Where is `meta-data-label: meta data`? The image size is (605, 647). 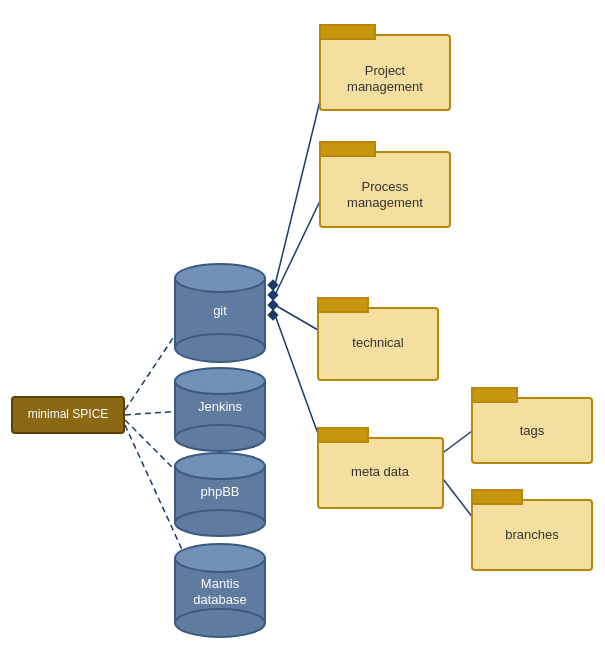 meta-data-label: meta data is located at coordinates (380, 472).